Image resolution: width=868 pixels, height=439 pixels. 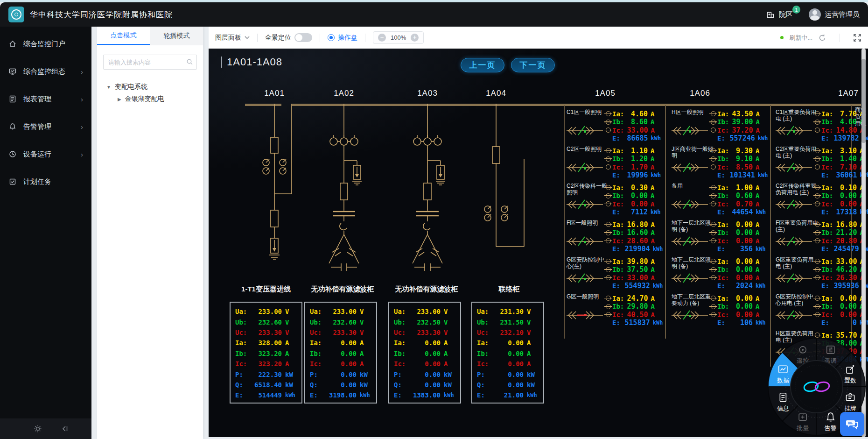 I want to click on feeder-block: 地下二层北区照明 (备)Ia:0.00AIb:0.00AIc:0.00AE:20…, so click(x=720, y=276).